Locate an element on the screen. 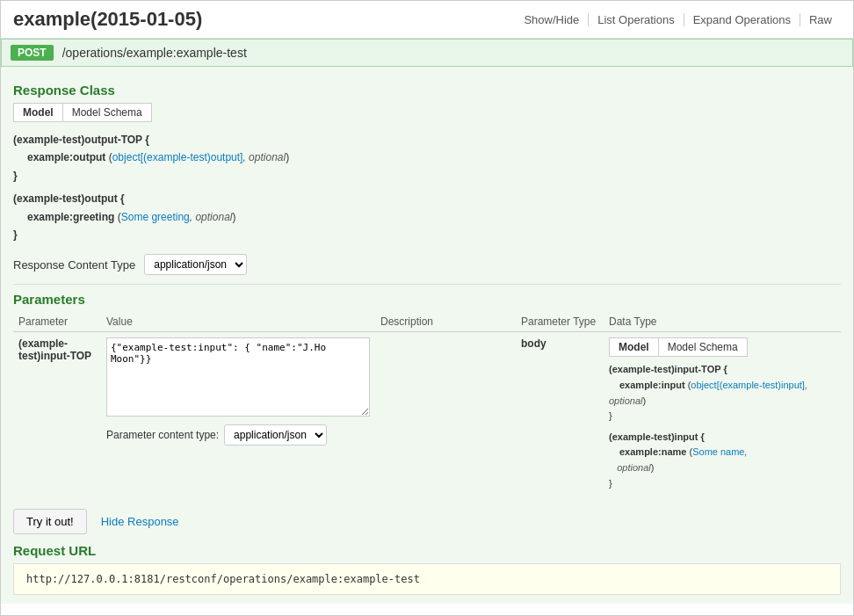 The image size is (854, 616). dtype-paren-close-1: ) is located at coordinates (645, 401).